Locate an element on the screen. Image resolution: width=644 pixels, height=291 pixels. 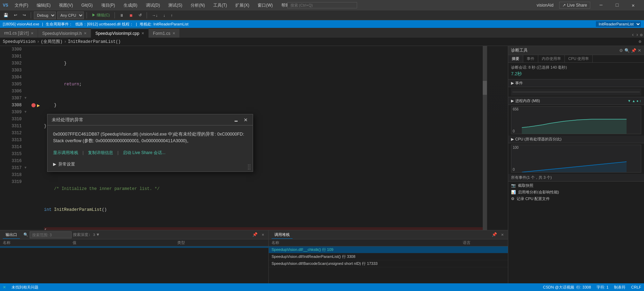
status-no-issues: 未找到相关问题 is located at coordinates (25, 287).